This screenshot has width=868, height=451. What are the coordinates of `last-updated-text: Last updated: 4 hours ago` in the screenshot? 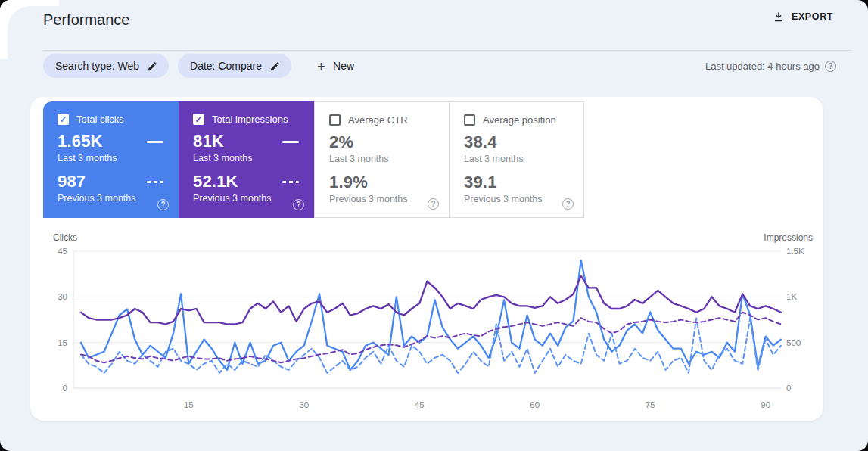 It's located at (763, 67).